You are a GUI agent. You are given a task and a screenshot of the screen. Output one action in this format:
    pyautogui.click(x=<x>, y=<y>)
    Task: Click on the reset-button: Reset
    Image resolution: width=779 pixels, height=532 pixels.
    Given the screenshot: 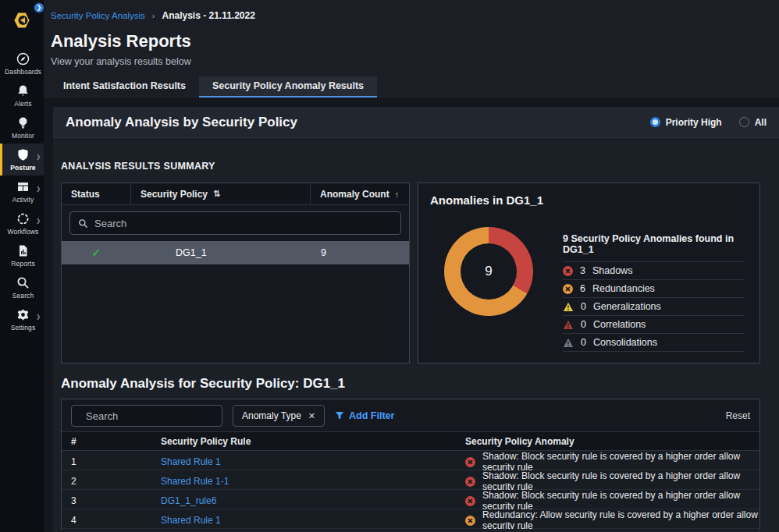 What is the action you would take?
    pyautogui.click(x=738, y=416)
    